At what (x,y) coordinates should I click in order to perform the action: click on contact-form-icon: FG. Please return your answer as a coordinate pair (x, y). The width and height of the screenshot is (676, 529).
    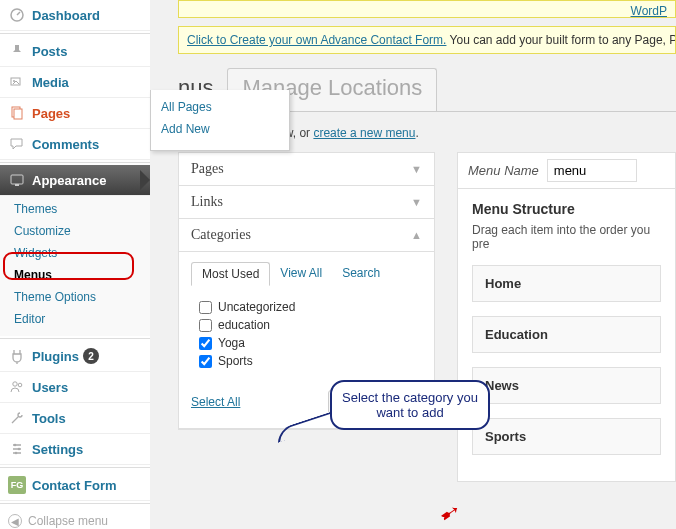
    Looking at the image, I should click on (17, 485).